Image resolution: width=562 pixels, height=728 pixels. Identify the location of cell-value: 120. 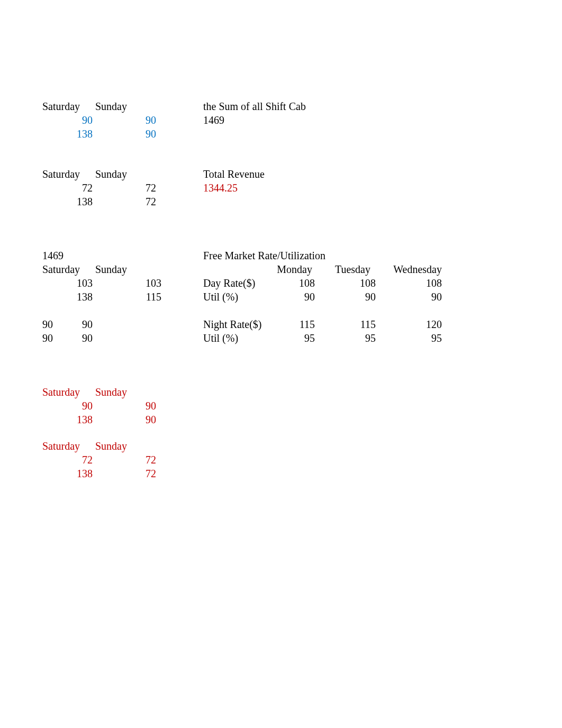
(428, 325).